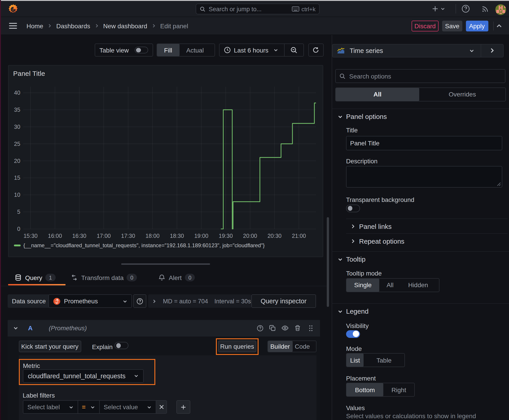  What do you see at coordinates (425, 26) in the screenshot?
I see `discard-button: Discard` at bounding box center [425, 26].